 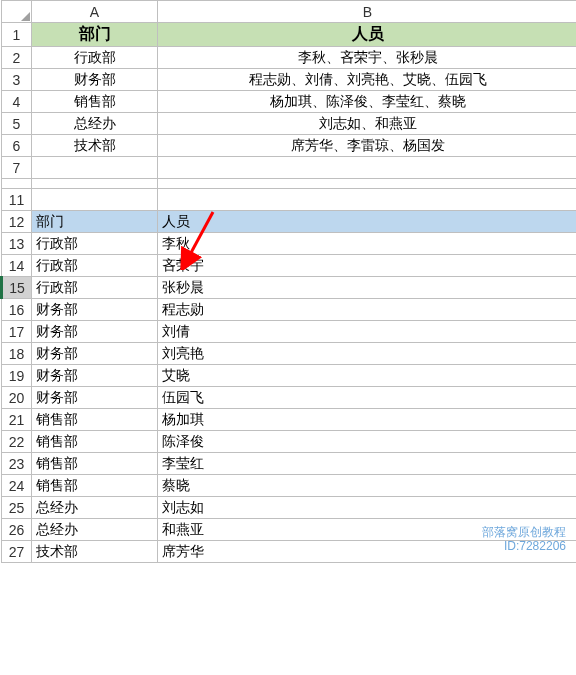 I want to click on row-head-22: 22, so click(x=17, y=442).